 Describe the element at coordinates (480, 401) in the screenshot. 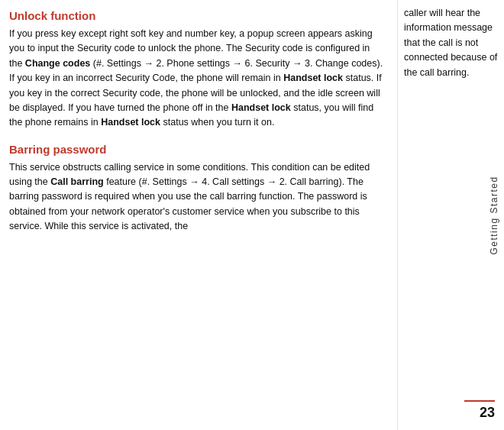

I see `page-divider` at that location.